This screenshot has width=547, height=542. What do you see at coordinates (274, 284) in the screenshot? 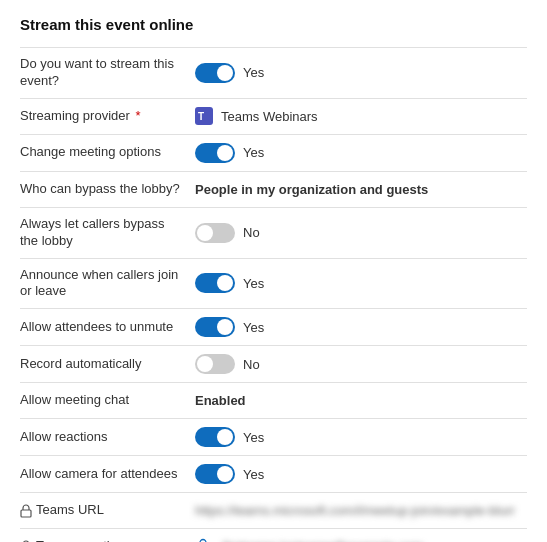
I see `row-announce-callers: Announce when callers join or leaveYes` at bounding box center [274, 284].